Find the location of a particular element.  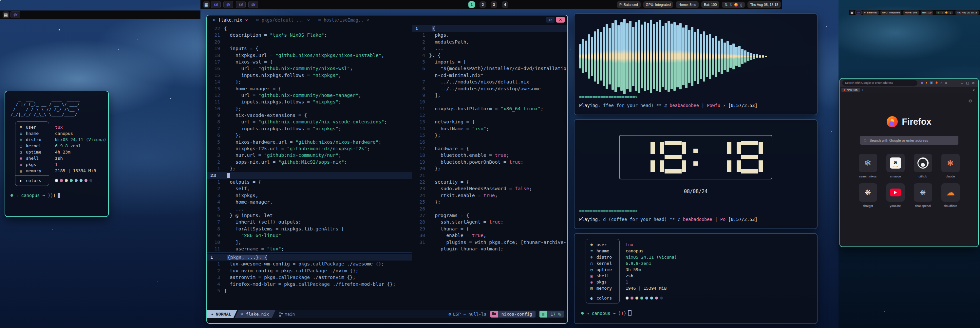

line-number: 7 is located at coordinates (421, 82).